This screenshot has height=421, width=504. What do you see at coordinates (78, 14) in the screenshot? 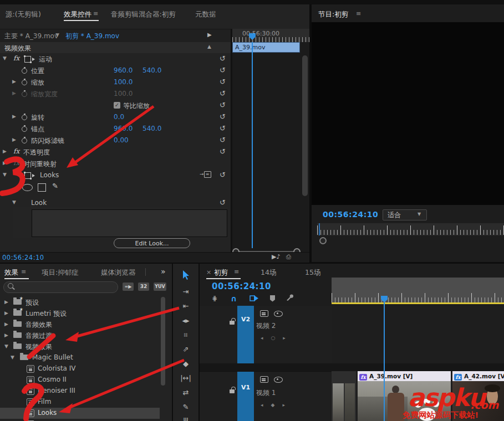
I see `tab-effect-controls: 效果控件` at bounding box center [78, 14].